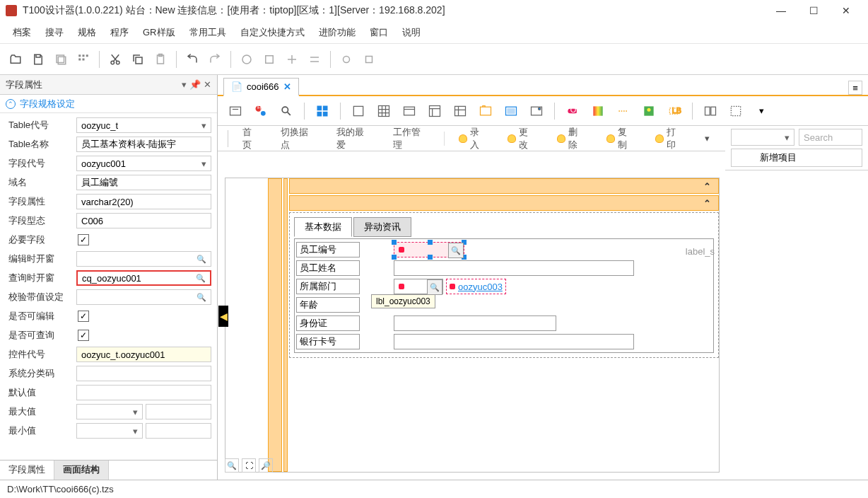 Image resolution: width=868 pixels, height=498 pixels. Describe the element at coordinates (144, 259) in the screenshot. I see `edit-window-input` at that location.